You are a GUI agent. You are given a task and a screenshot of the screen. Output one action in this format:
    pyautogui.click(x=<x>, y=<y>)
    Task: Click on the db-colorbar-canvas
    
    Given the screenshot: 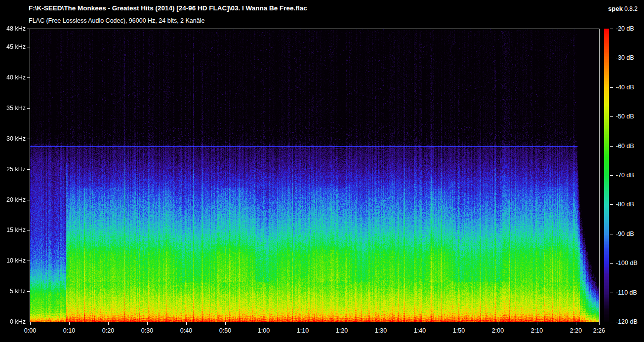 What is the action you would take?
    pyautogui.click(x=606, y=176)
    